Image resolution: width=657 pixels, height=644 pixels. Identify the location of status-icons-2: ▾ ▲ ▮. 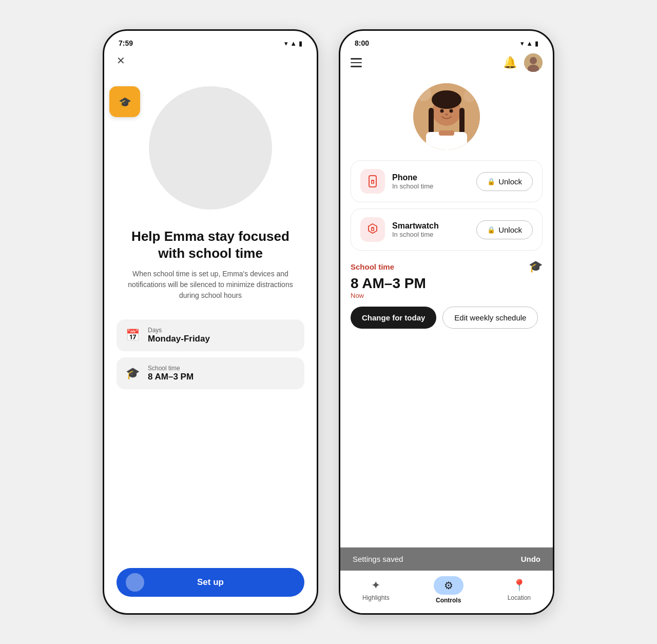
(530, 43).